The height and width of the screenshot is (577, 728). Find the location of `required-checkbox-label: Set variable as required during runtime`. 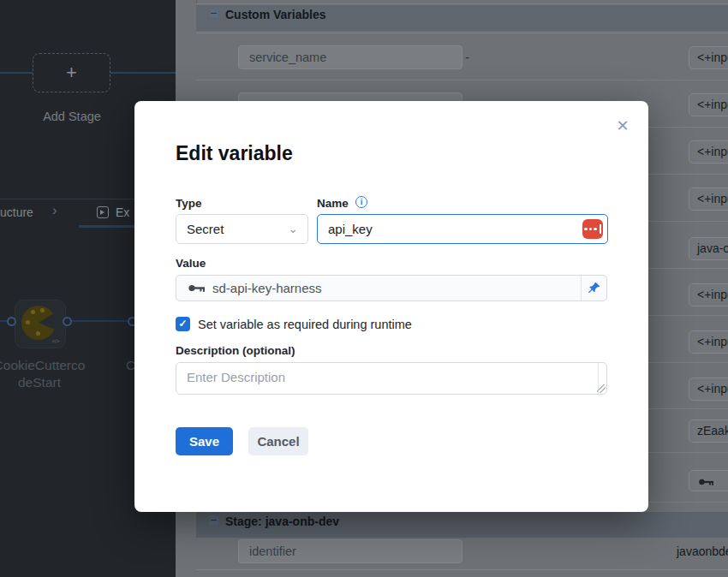

required-checkbox-label: Set variable as required during runtime is located at coordinates (305, 324).